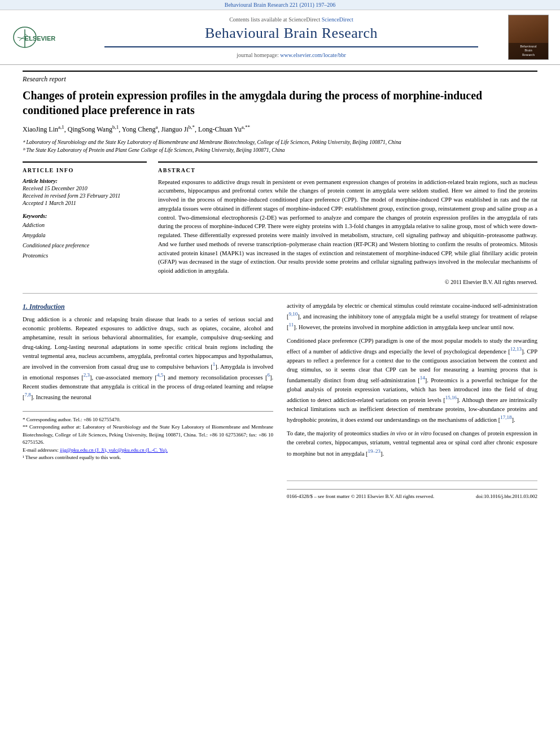  Describe the element at coordinates (280, 147) in the screenshot. I see `affiliations: ᵃ Laboratory of Neurobiology and the Sta…` at that location.